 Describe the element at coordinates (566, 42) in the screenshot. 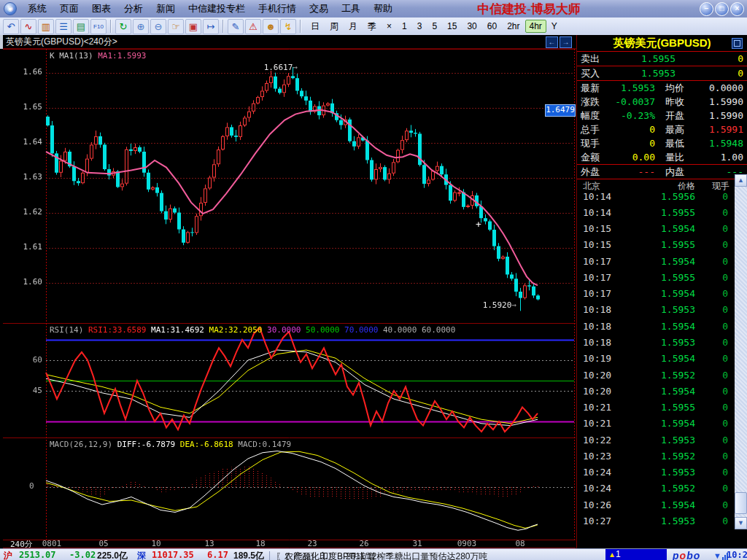

I see `page-next-button: →` at that location.